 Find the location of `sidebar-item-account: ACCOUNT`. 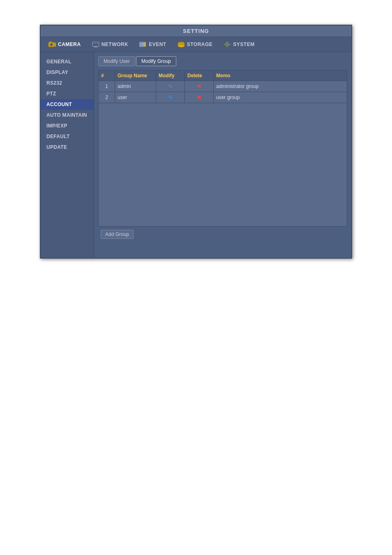

sidebar-item-account: ACCOUNT is located at coordinates (67, 104).